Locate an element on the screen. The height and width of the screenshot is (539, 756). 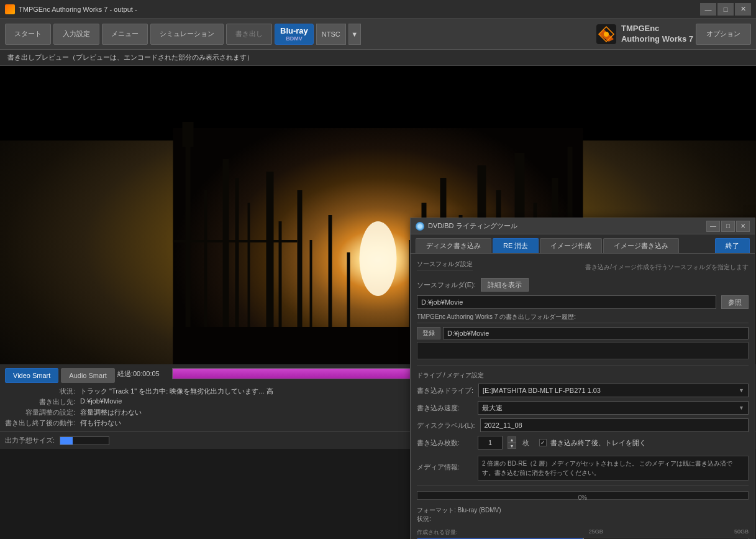
title-bar: TMPGEnc Authoring Works 7 - output - — □… is located at coordinates (378, 9).